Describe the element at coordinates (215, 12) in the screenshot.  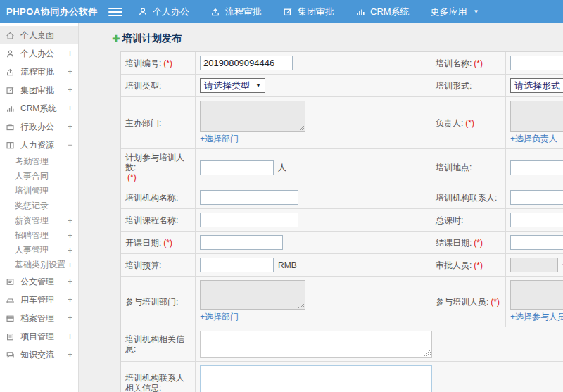
I see `upload-arrow-icon` at that location.